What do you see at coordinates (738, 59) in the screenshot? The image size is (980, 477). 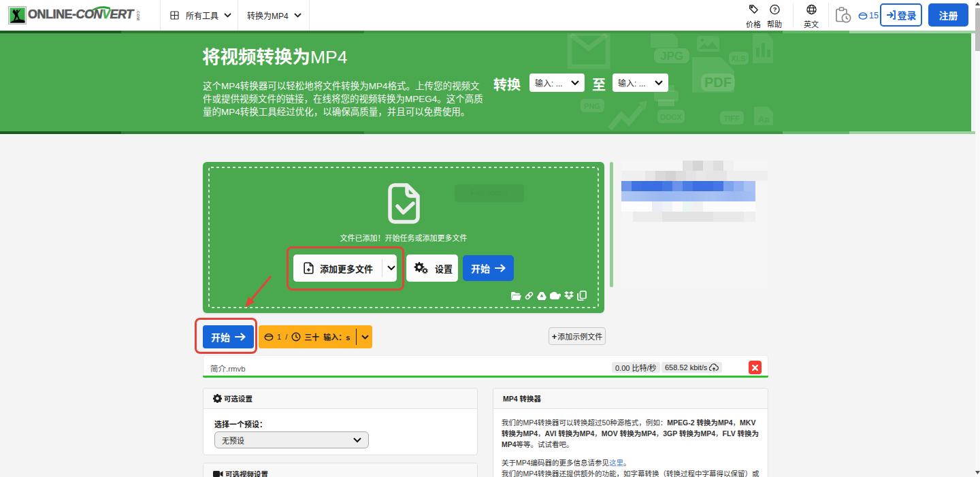 I see `svg-text: XLS` at bounding box center [738, 59].